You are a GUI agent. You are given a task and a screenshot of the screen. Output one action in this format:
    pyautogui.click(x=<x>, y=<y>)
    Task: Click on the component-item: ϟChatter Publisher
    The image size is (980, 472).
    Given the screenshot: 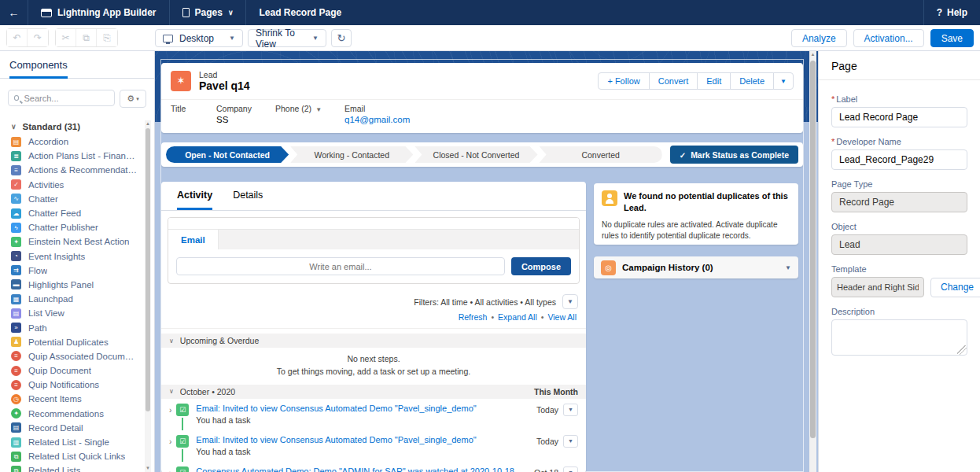 What is the action you would take?
    pyautogui.click(x=83, y=227)
    